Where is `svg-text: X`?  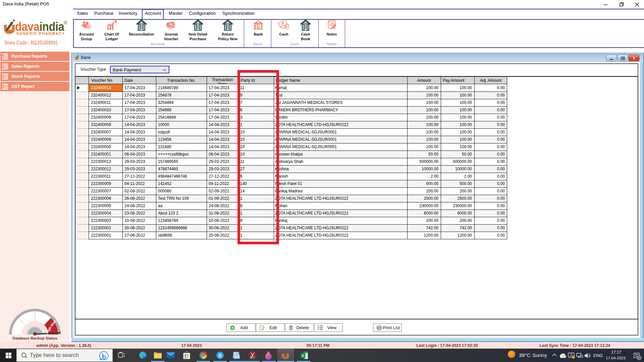
svg-text: X is located at coordinates (303, 356).